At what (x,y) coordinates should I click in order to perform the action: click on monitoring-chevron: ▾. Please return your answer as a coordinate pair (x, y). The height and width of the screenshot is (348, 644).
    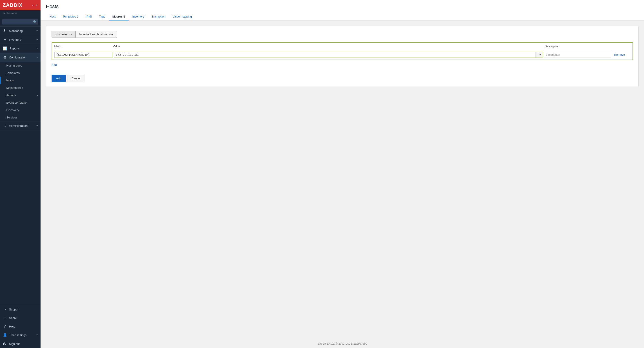
    Looking at the image, I should click on (37, 31).